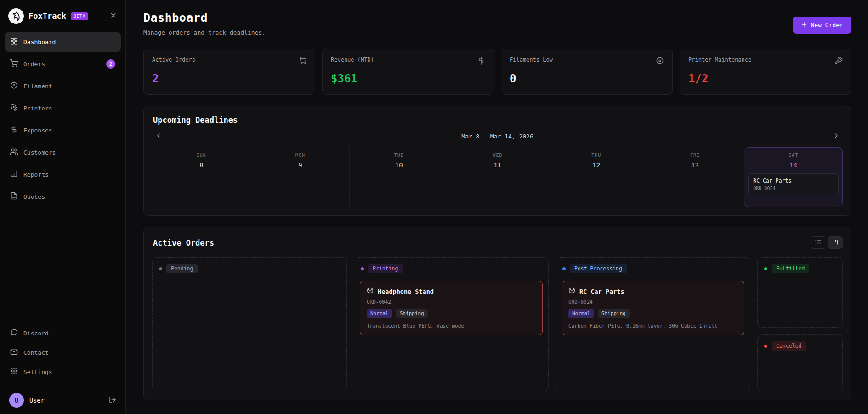 Image resolution: width=868 pixels, height=414 pixels. Describe the element at coordinates (789, 346) in the screenshot. I see `status-pill: Canceled` at that location.